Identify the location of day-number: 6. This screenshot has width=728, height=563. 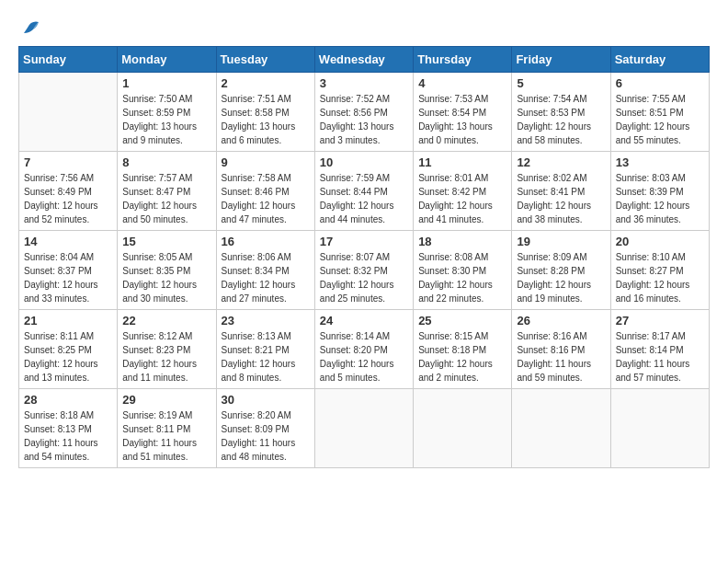
(660, 83).